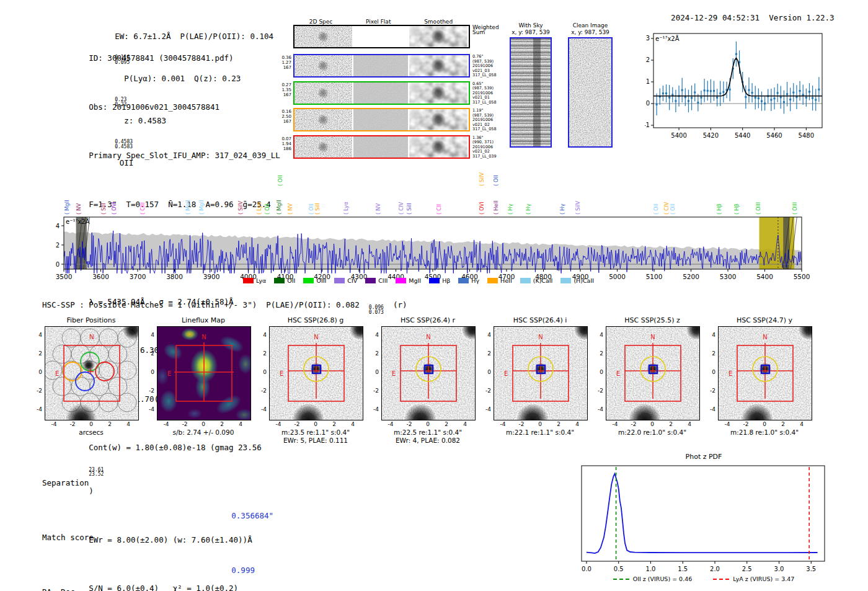  What do you see at coordinates (779, 569) in the screenshot?
I see `x-tick-label: 3.0` at bounding box center [779, 569].